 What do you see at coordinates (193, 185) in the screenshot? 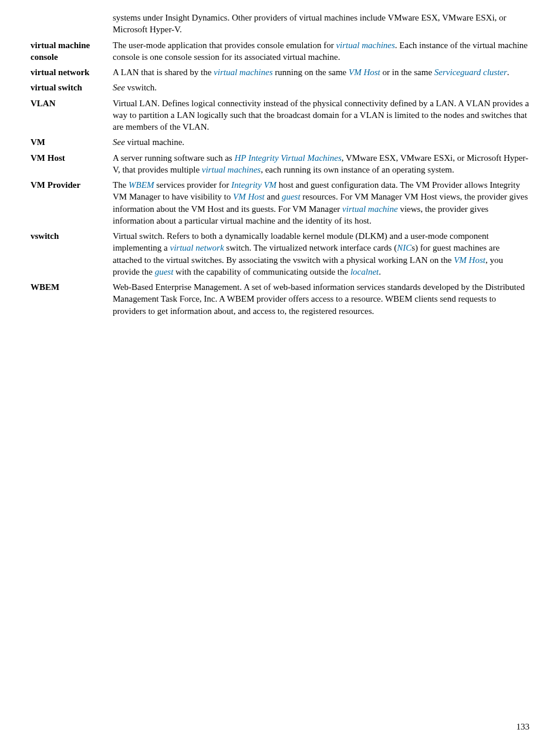
I see `glossary-text: services provider for` at bounding box center [193, 185].